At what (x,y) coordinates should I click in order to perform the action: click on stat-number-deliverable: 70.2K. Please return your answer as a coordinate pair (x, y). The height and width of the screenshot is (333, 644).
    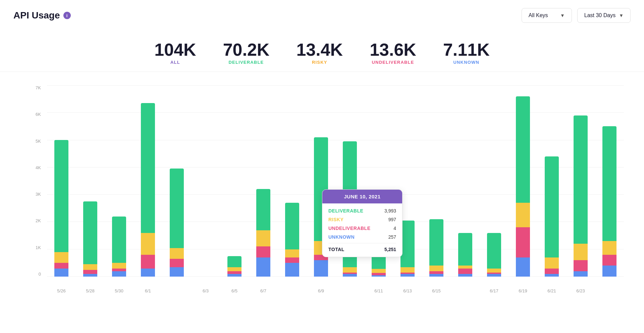
    Looking at the image, I should click on (246, 50).